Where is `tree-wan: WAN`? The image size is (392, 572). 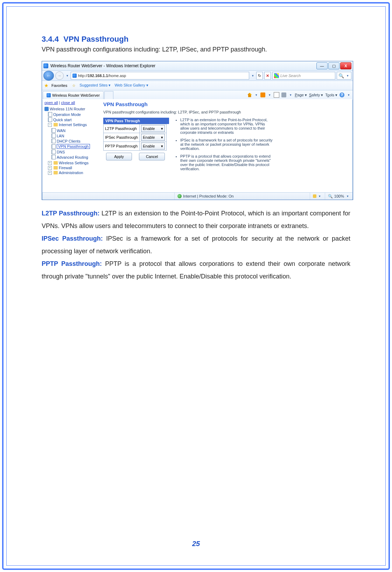 tree-wan: WAN is located at coordinates (75, 130).